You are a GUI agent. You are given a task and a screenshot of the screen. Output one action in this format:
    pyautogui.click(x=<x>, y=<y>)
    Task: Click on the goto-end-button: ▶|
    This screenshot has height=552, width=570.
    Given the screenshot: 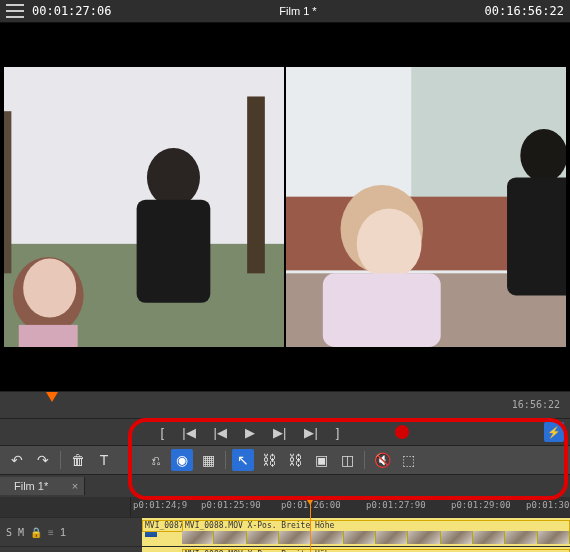 What is the action you would take?
    pyautogui.click(x=310, y=432)
    